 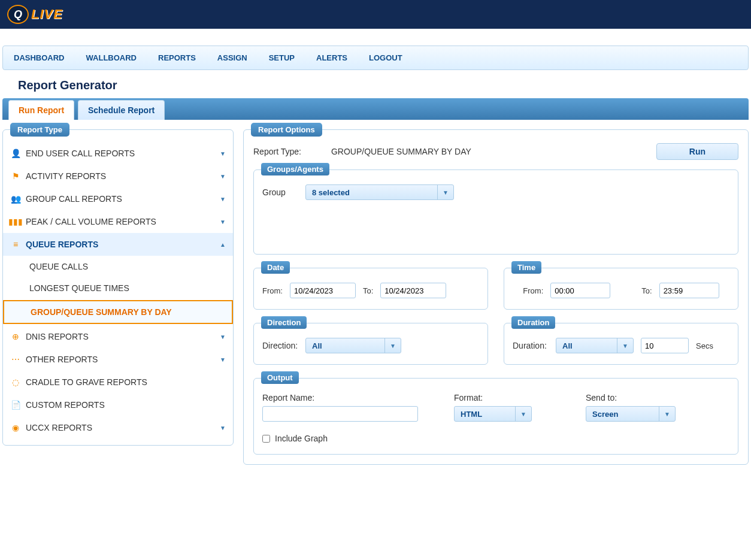 What do you see at coordinates (223, 244) in the screenshot?
I see `chevron-up-icon: ▲` at bounding box center [223, 244].